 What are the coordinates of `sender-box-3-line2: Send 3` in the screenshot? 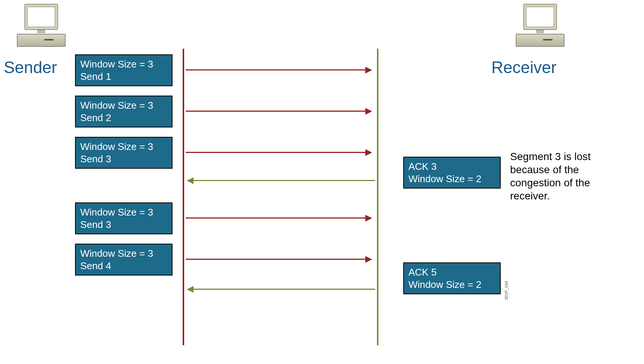 It's located at (124, 159).